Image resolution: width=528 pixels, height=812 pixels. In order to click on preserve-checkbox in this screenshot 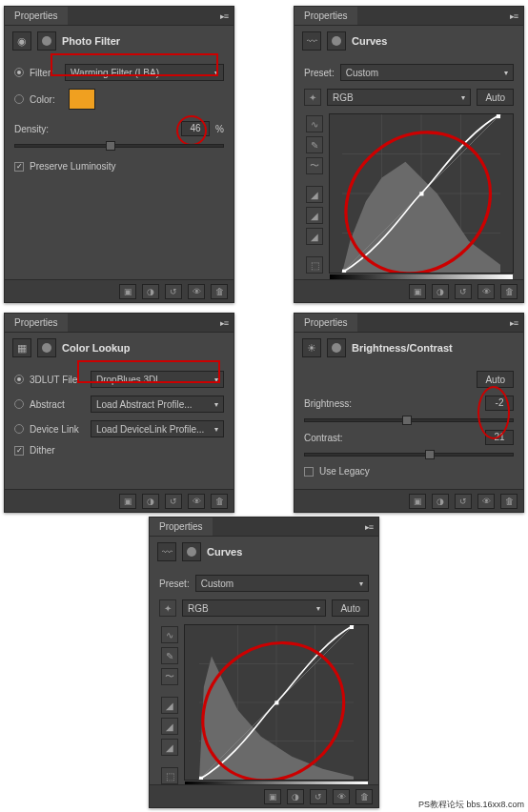, I will do `click(19, 167)`.